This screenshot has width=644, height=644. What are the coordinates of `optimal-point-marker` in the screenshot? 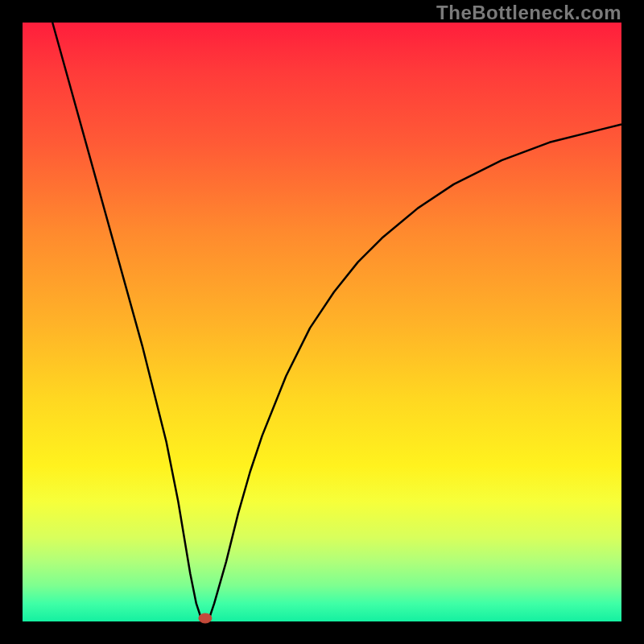 It's located at (205, 618).